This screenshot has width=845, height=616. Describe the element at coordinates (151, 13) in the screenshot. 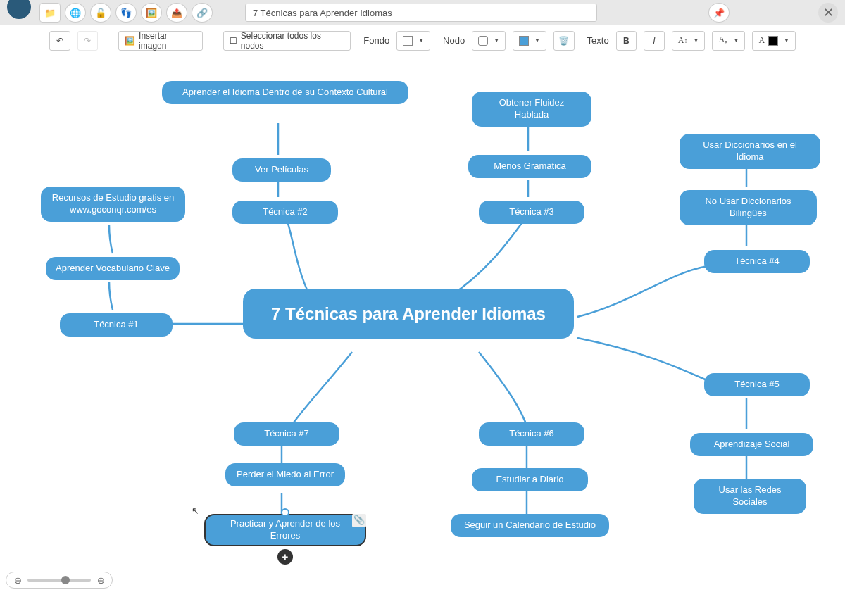

I see `image-icon: 🖼️` at that location.